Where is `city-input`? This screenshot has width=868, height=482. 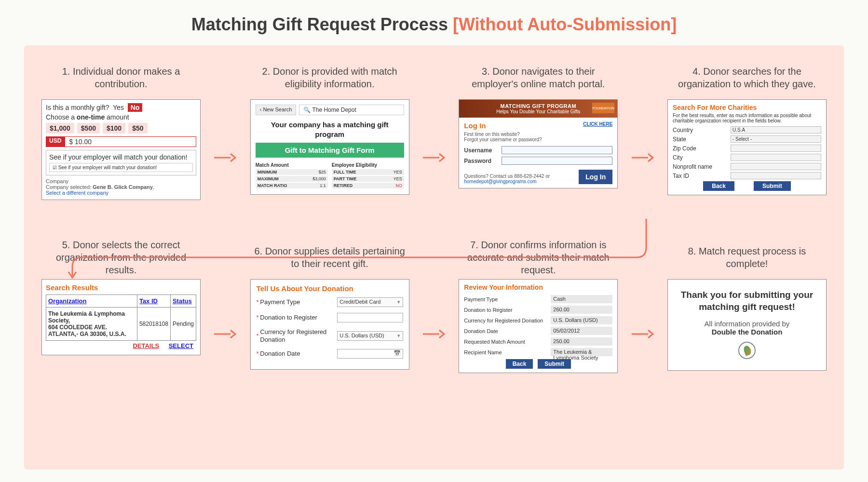
city-input is located at coordinates (776, 157).